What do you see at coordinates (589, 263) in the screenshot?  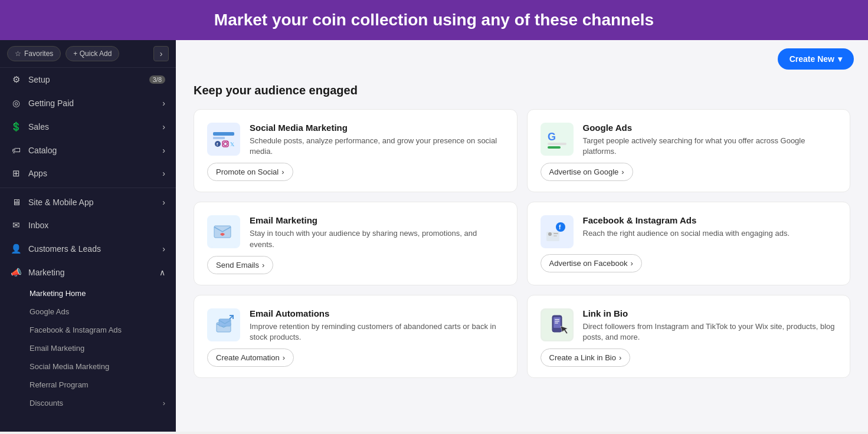 I see `button-label: Advertise on Facebook` at bounding box center [589, 263].